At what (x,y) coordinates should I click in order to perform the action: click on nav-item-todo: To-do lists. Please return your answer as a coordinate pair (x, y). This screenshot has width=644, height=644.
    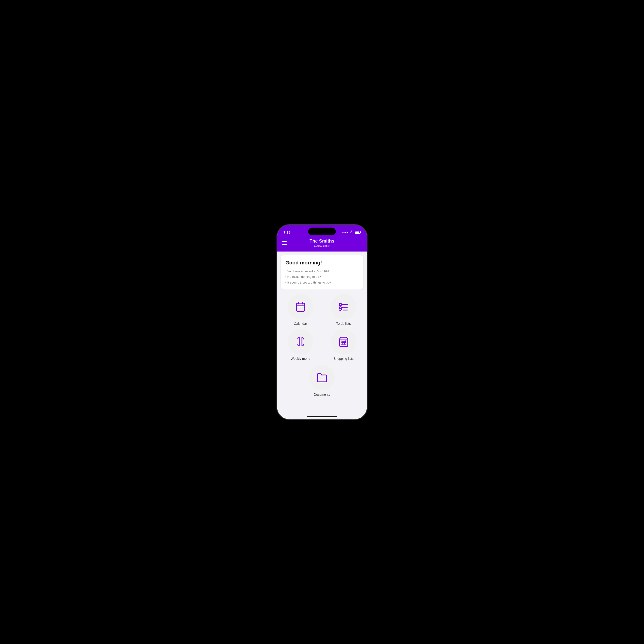
    Looking at the image, I should click on (344, 310).